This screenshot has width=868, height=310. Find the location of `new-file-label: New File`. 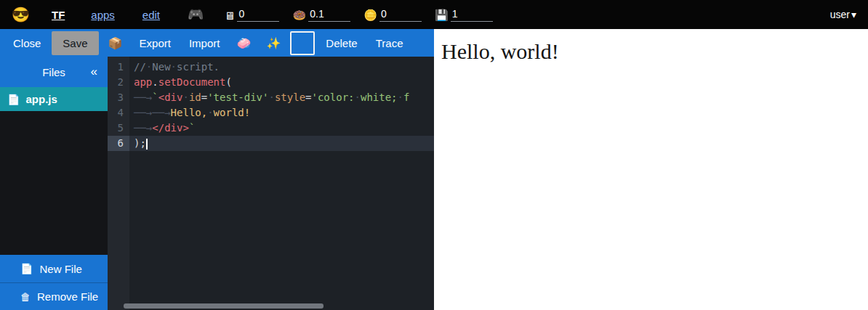

new-file-label: New File is located at coordinates (60, 269).